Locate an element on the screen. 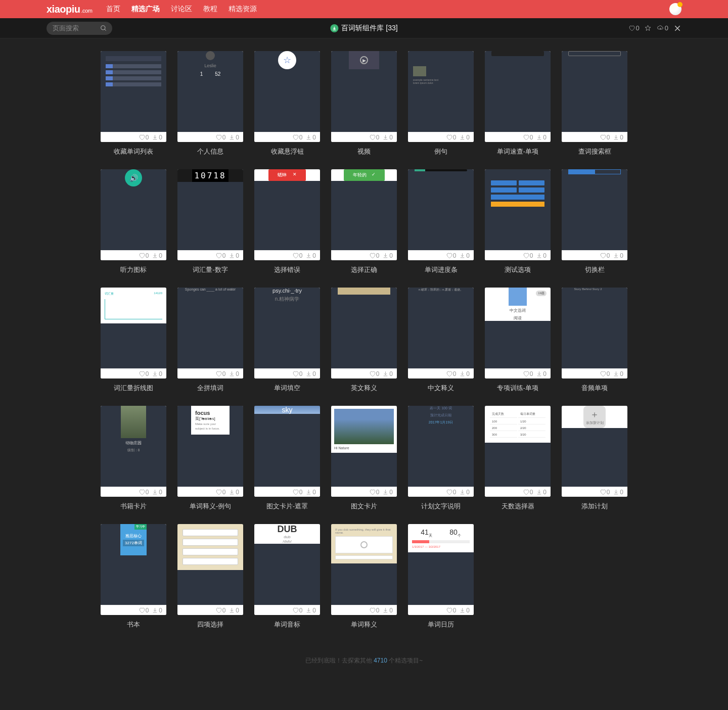  component-card: ＋添加新计划 0 0 is located at coordinates (595, 451).